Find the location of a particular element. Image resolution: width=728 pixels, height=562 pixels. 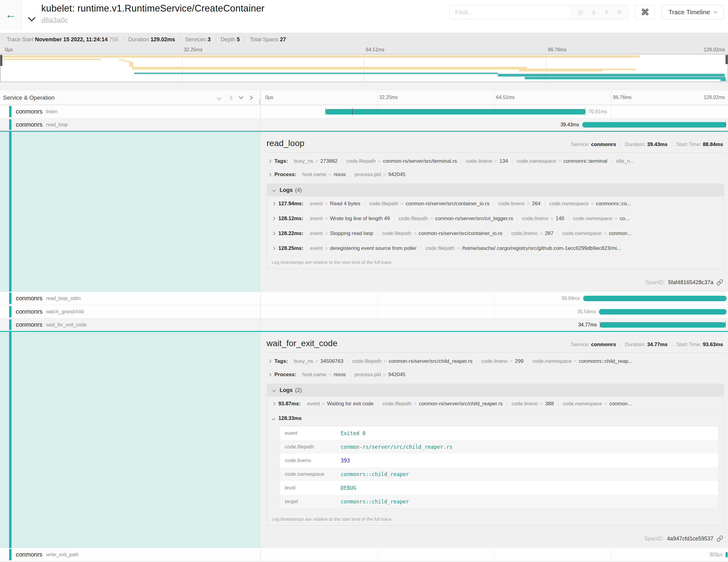

span-row: conmonrswait_for_exit_code34.77ms is located at coordinates (364, 325).